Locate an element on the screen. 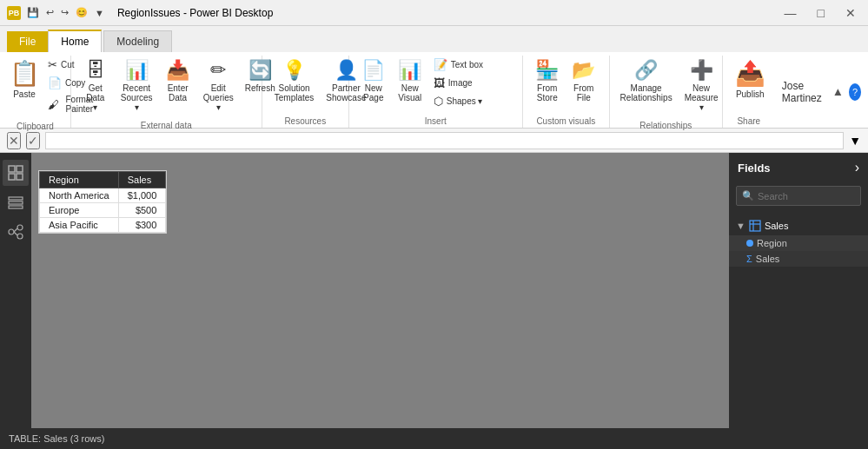 The height and width of the screenshot is (449, 868). edit-queries-button: ✏ Edit Queries ▾ is located at coordinates (219, 85).